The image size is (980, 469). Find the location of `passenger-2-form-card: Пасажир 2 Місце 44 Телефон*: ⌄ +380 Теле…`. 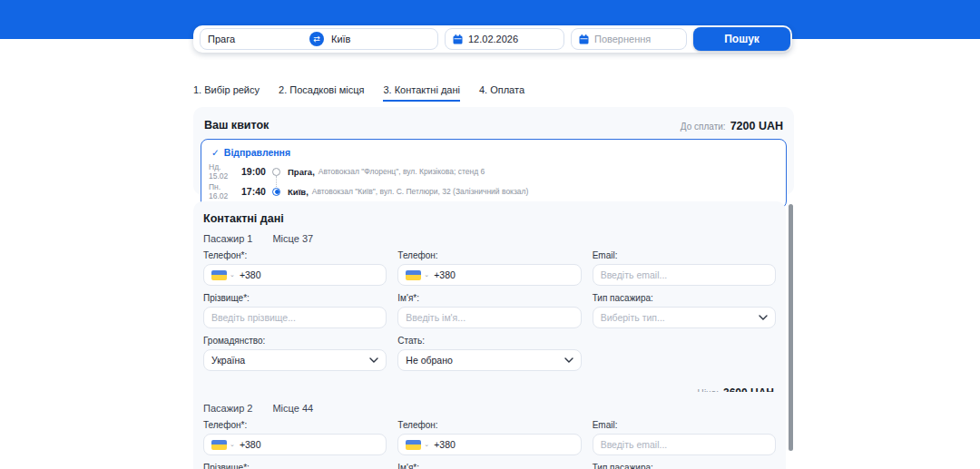

passenger-2-form-card: Пасажир 2 Місце 44 Телефон*: ⌄ +380 Теле… is located at coordinates (490, 430).